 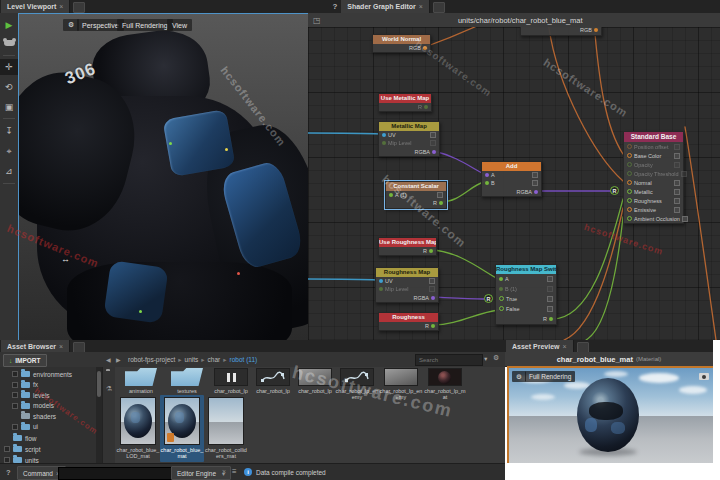 What do you see at coordinates (244, 360) in the screenshot?
I see `breadcrumb-item-current: robot (11)` at bounding box center [244, 360].